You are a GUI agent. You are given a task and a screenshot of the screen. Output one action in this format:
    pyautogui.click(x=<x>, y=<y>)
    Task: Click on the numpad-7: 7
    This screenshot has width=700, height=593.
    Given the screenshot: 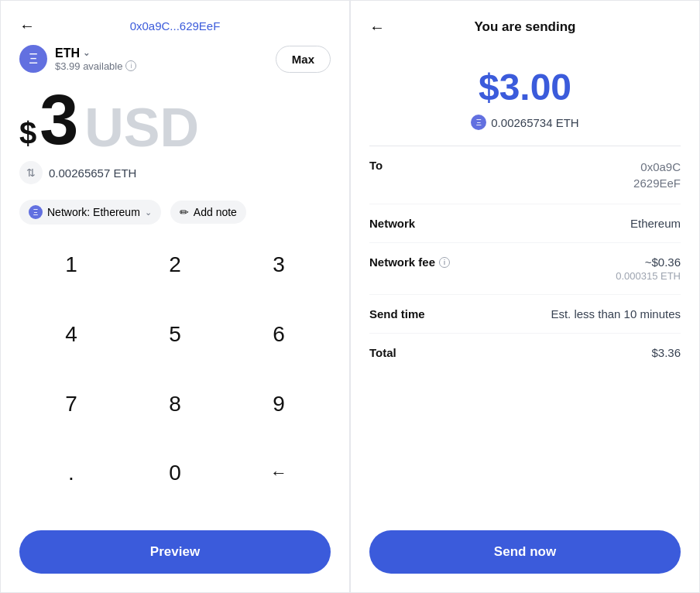 What is the action you would take?
    pyautogui.click(x=71, y=404)
    